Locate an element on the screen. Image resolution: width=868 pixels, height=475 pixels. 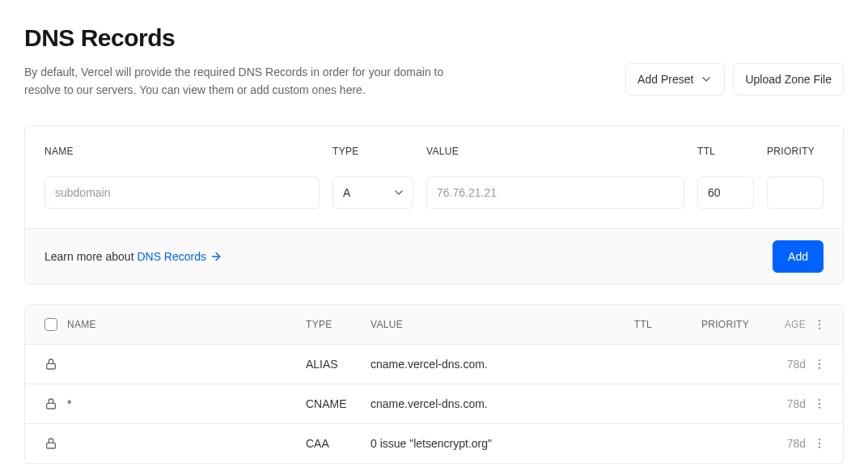
cell-value: 0 issue "letsencrypt.org" is located at coordinates (475, 443).